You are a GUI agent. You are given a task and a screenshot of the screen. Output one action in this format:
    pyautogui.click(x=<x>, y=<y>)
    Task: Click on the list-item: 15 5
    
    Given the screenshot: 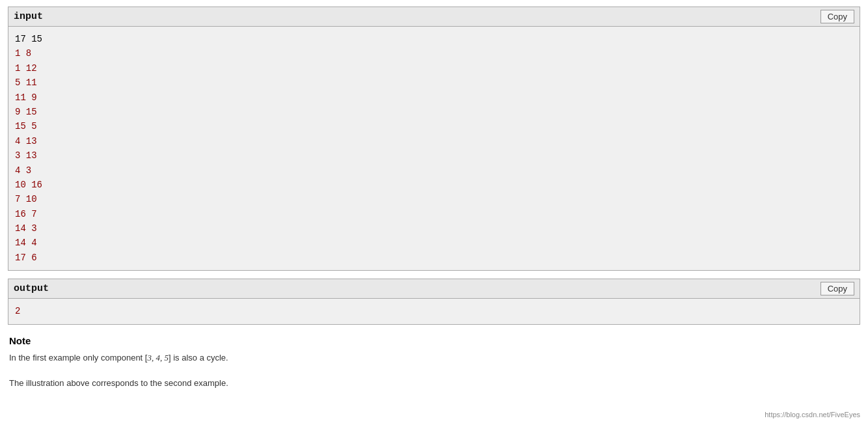 What is the action you would take?
    pyautogui.click(x=434, y=126)
    